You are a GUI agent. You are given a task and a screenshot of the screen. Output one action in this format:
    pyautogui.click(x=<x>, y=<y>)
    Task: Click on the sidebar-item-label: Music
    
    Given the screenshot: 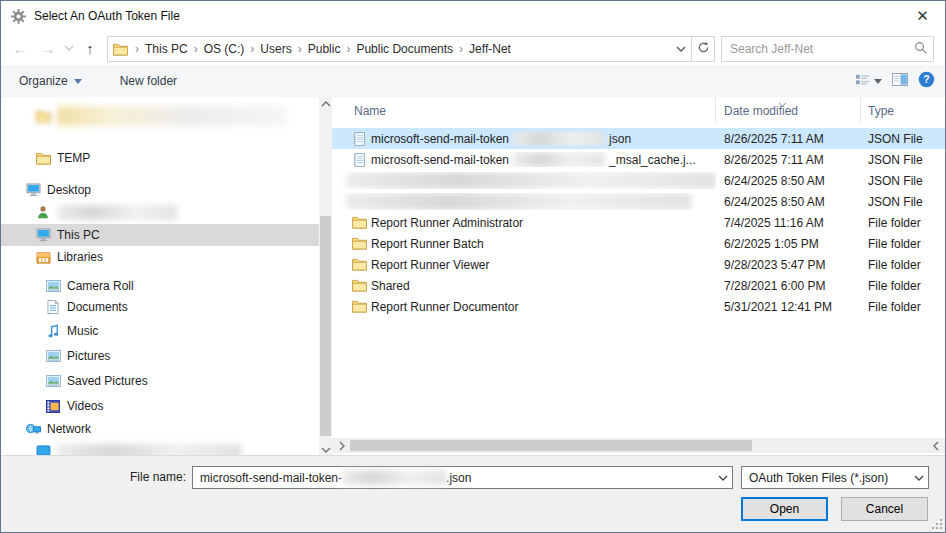 What is the action you would take?
    pyautogui.click(x=82, y=331)
    